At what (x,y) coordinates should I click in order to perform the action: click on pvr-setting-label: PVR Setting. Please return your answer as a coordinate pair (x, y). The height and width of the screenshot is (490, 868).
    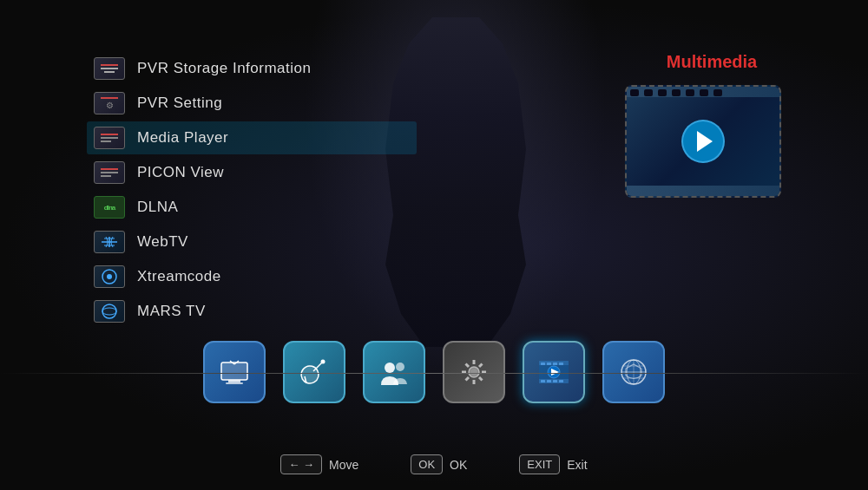
    Looking at the image, I should click on (180, 103).